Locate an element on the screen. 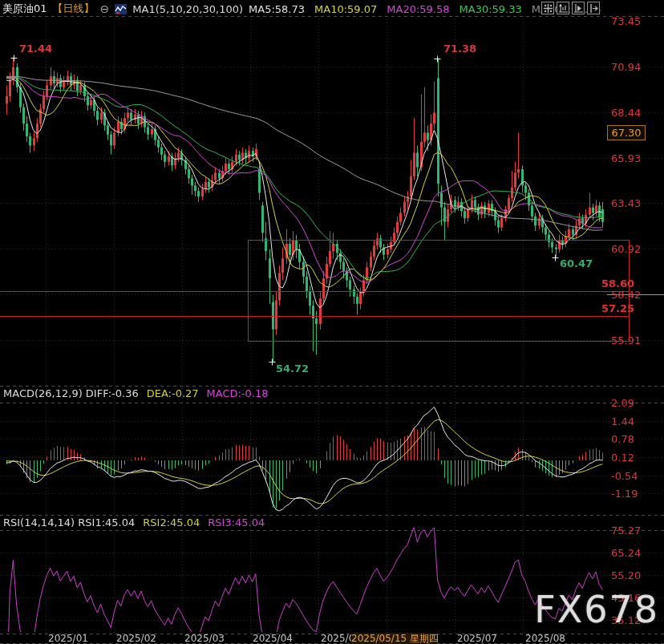  axis-tick-label: 55.20 is located at coordinates (626, 576).